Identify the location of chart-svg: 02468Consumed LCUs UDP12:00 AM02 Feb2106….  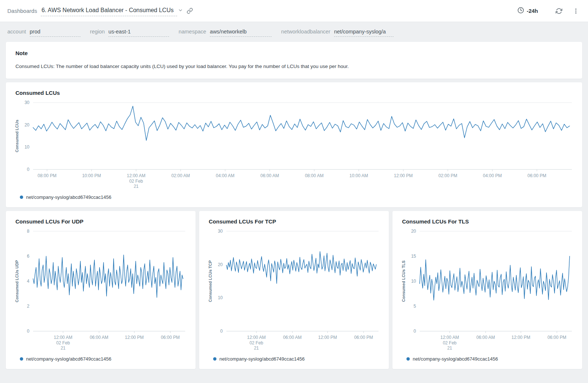
(101, 290).